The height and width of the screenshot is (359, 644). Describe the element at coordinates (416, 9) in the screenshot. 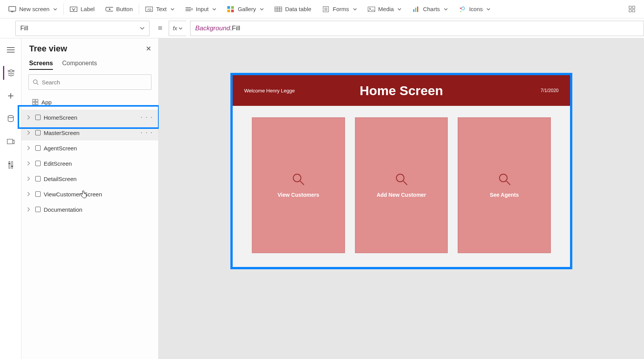

I see `charts-icon` at that location.